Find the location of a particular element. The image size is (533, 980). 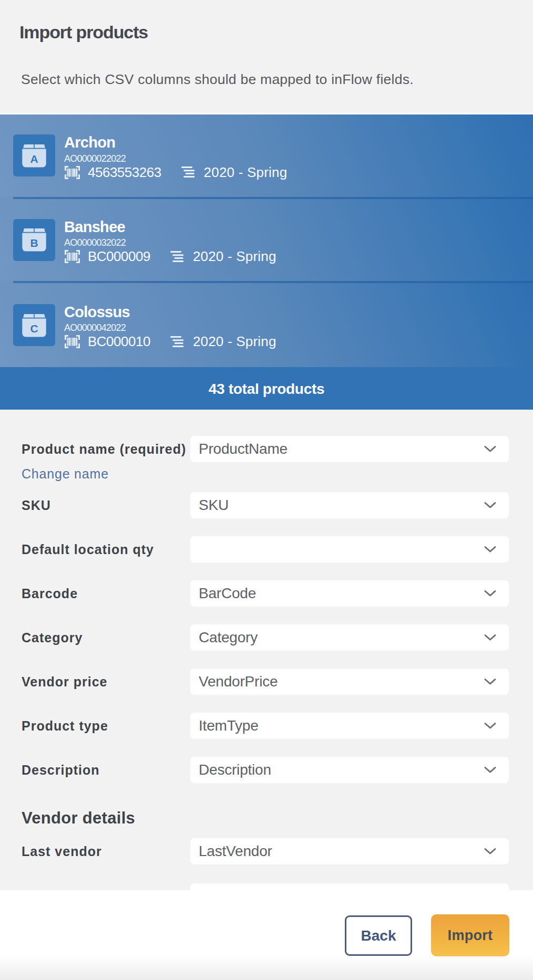

svg-text: C is located at coordinates (34, 328).